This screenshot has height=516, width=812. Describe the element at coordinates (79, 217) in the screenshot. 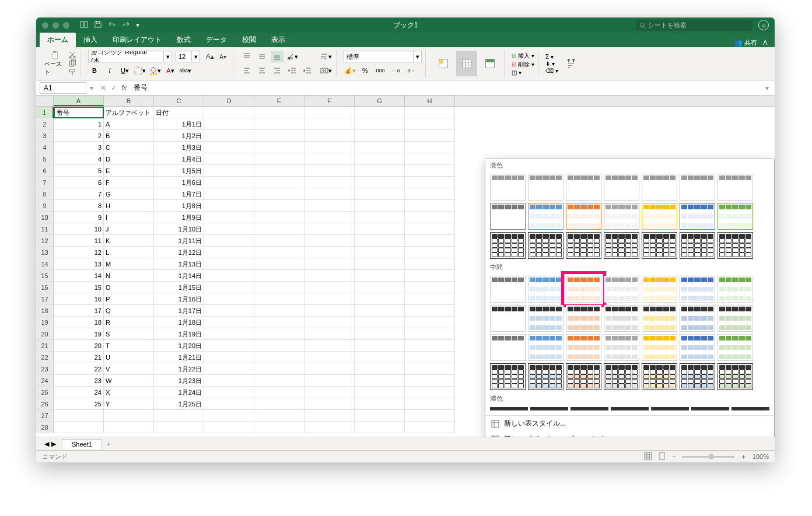

I see `cell: 9` at that location.